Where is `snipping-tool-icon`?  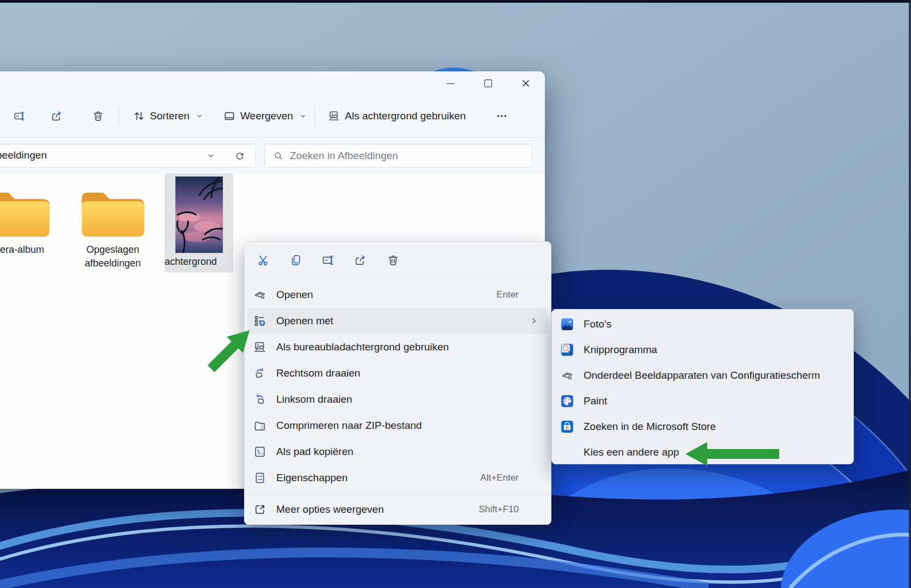
snipping-tool-icon is located at coordinates (567, 350).